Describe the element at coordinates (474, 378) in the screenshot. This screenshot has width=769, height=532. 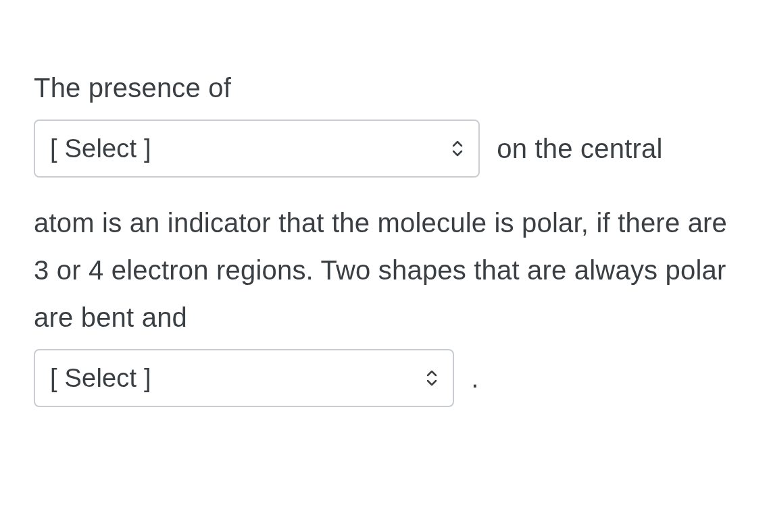
I see `text-segment-4: .` at that location.